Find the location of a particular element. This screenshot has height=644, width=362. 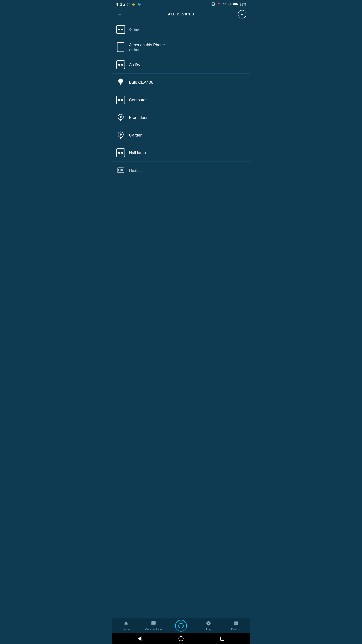

system-home-button is located at coordinates (181, 638).